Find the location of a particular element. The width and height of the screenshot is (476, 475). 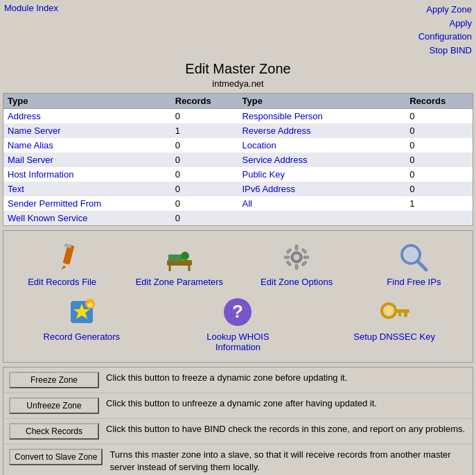

unfreeze-zone-button: Unfreeze Zone is located at coordinates (54, 406).